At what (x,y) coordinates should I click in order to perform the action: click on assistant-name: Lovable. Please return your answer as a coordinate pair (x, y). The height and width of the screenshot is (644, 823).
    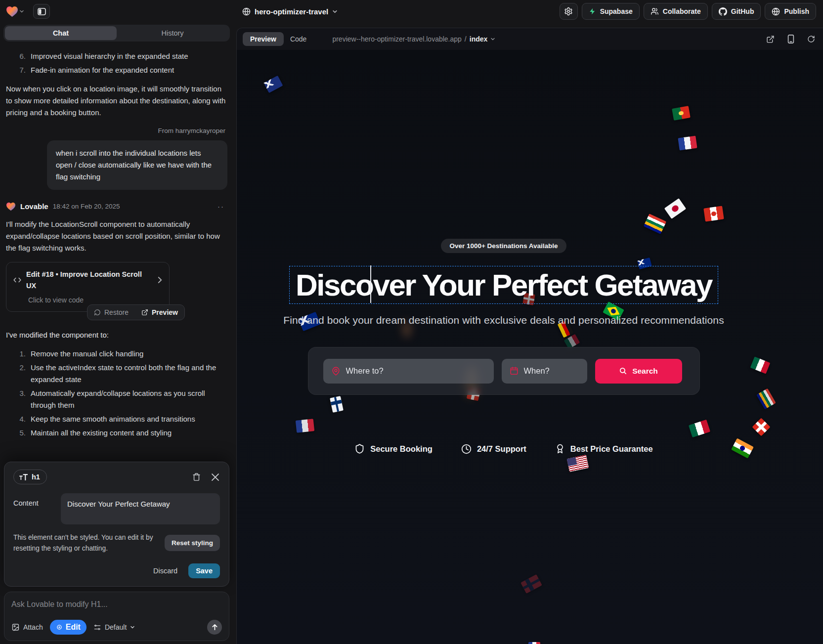
    Looking at the image, I should click on (35, 207).